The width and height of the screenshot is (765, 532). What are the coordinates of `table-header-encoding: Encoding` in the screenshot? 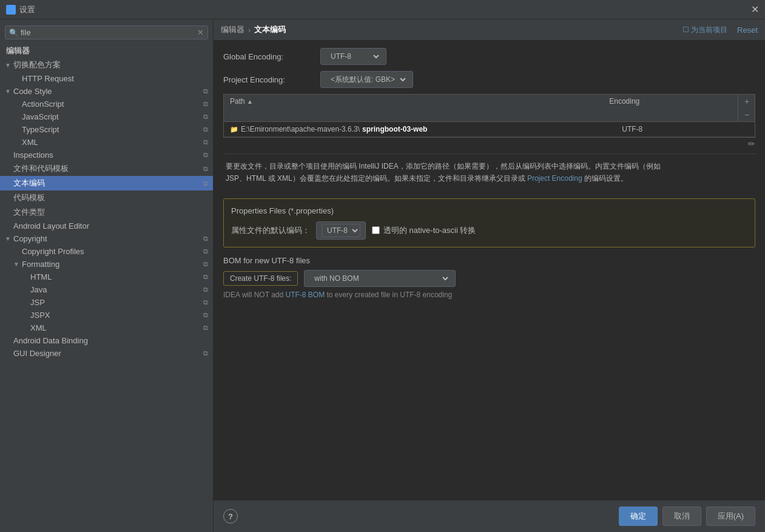 It's located at (670, 108).